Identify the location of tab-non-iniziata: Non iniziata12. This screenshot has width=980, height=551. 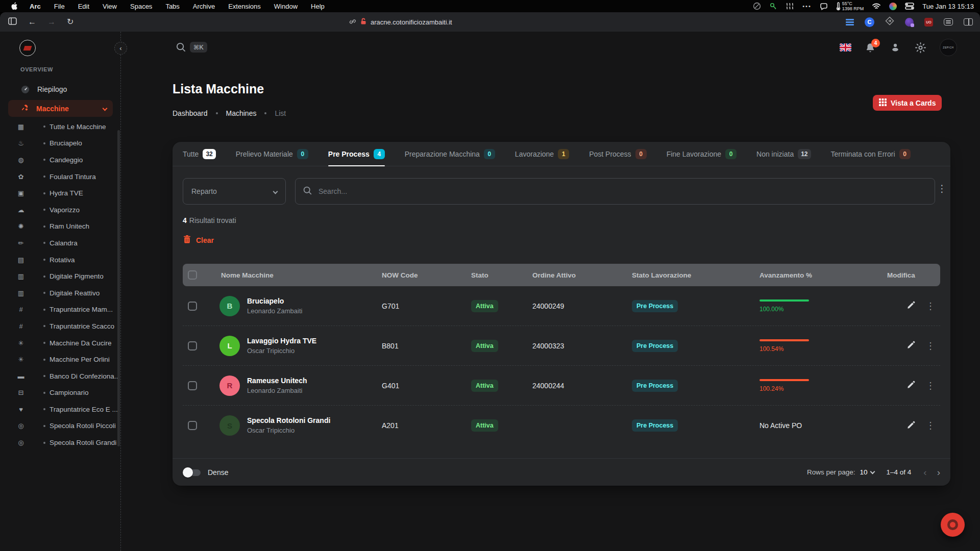
(784, 154).